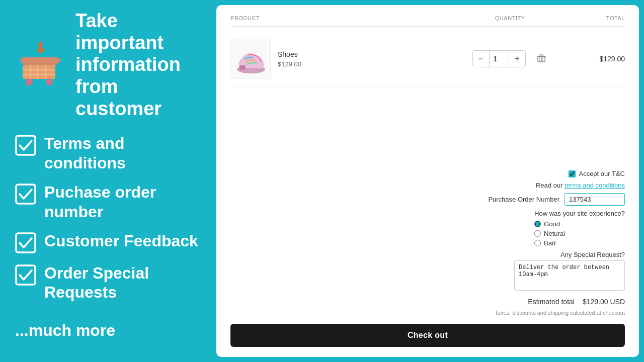  Describe the element at coordinates (549, 243) in the screenshot. I see `radio-bad-label: Bad` at that location.